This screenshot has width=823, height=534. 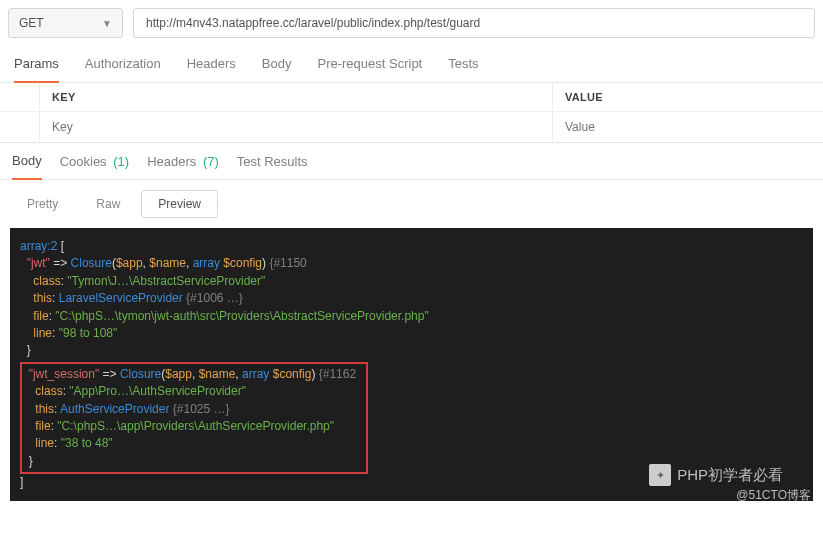 I want to click on resp-tab-cookies-count: (1), so click(x=121, y=162).